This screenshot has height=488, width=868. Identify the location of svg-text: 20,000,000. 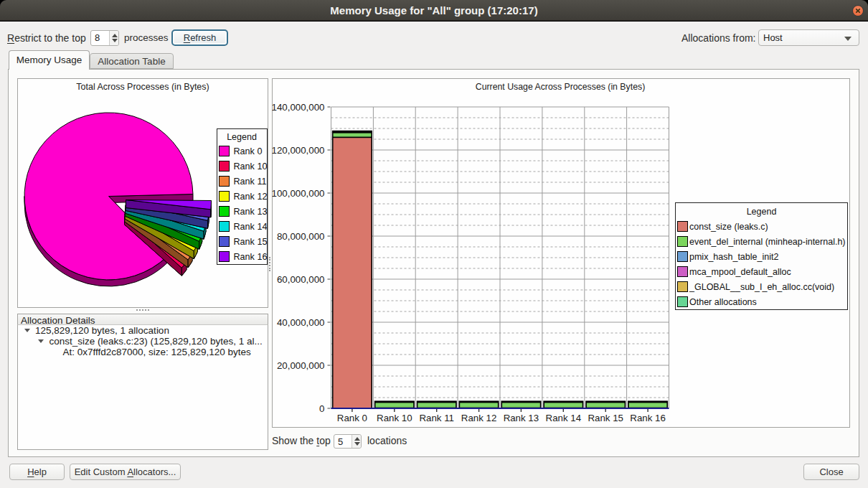
(301, 366).